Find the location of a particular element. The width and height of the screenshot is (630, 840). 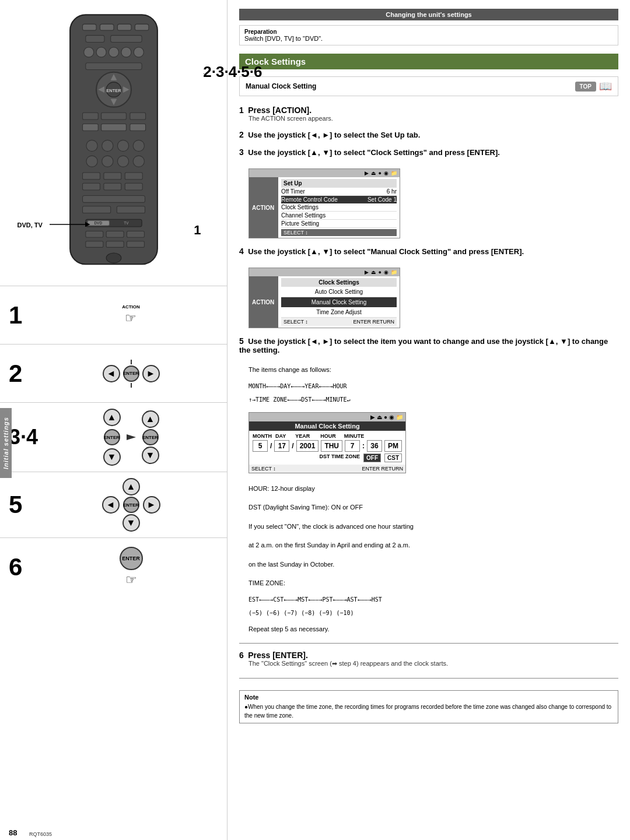

screen2-row1-label: Manual Clock Setting is located at coordinates (340, 302).